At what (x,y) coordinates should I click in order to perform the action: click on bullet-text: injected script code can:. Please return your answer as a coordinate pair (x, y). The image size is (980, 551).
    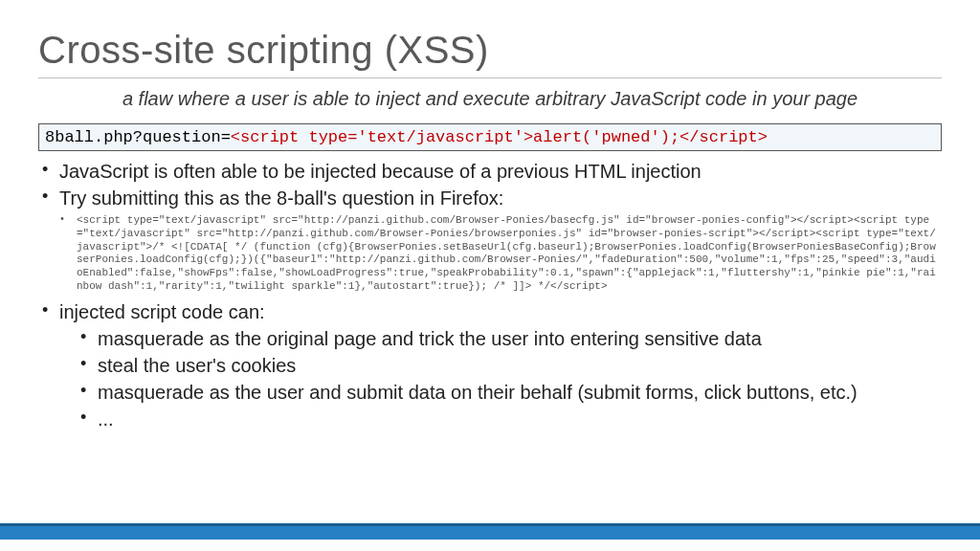
    Looking at the image, I should click on (163, 312).